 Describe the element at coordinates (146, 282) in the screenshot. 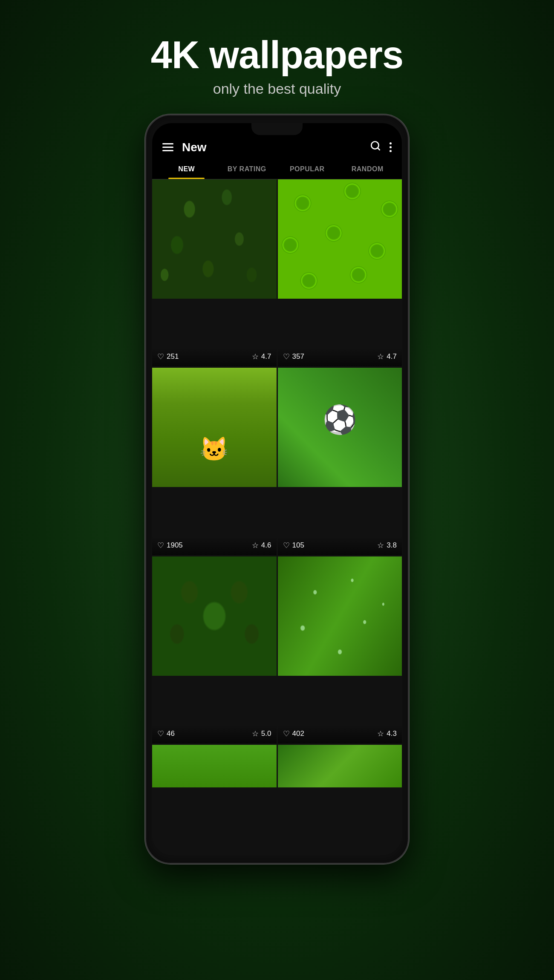

I see `volume-down-button` at that location.